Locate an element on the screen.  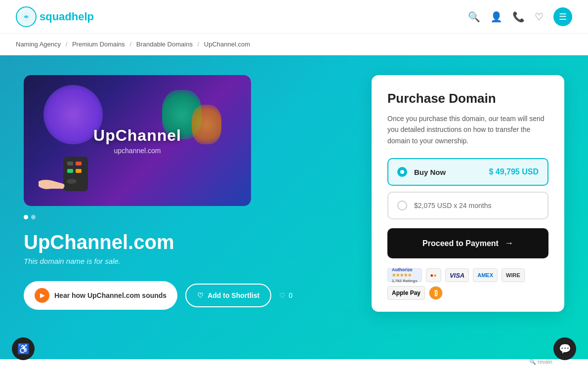
proceed-payment-button: Proceed to Payment → is located at coordinates (468, 243).